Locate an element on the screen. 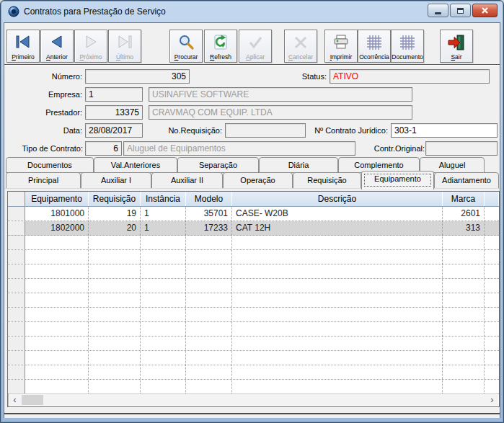 The image size is (504, 423). scroll-left-icon: ‹ is located at coordinates (14, 400).